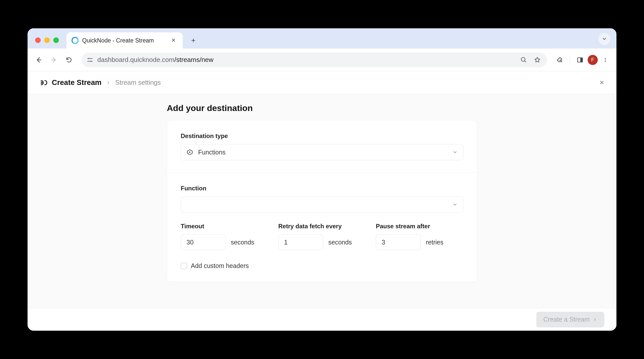 Image resolution: width=644 pixels, height=359 pixels. Describe the element at coordinates (322, 136) in the screenshot. I see `destination-type-label: Destination type` at that location.